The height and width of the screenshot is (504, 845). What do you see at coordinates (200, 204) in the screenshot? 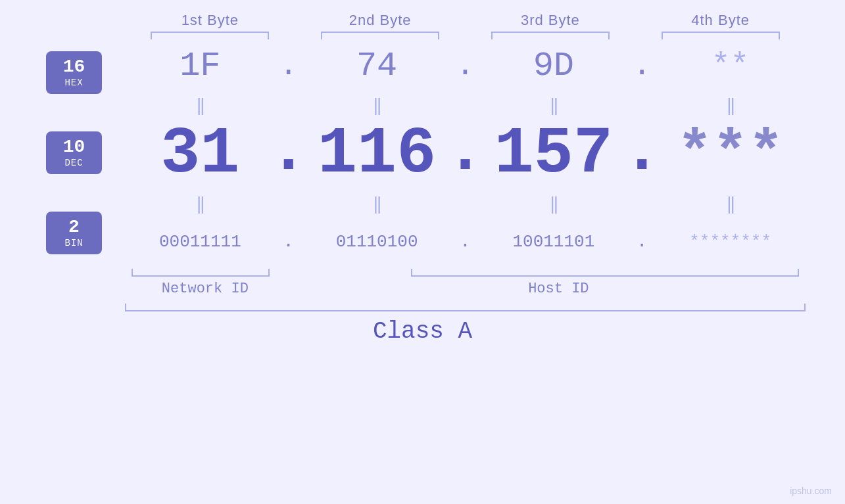
I see `equals-dec-1: ||` at bounding box center [200, 204].